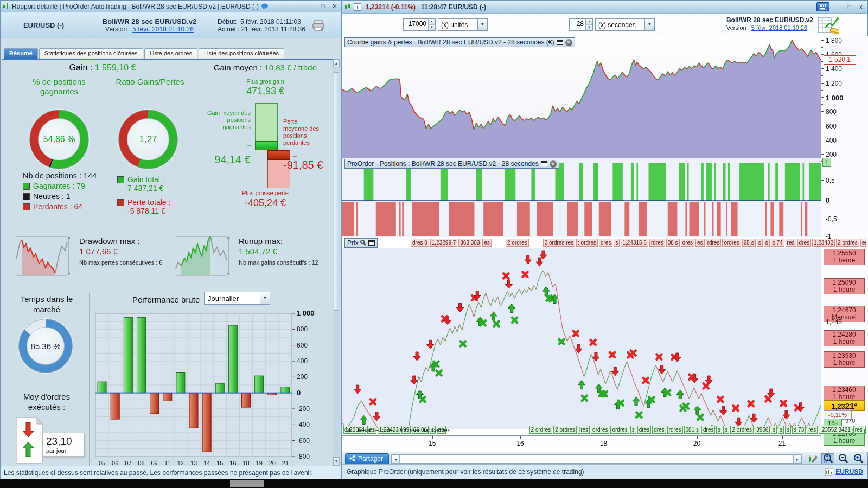 The height and width of the screenshot is (488, 868). Describe the element at coordinates (813, 459) in the screenshot. I see `chart-settings-icon` at that location.